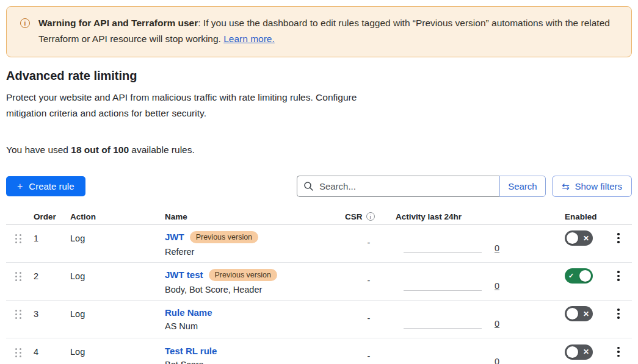  I want to click on order-value: 4, so click(49, 352).